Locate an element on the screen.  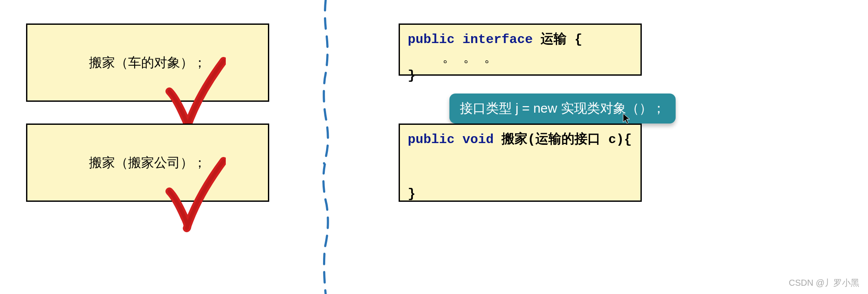
divider-line is located at coordinates (326, 147).